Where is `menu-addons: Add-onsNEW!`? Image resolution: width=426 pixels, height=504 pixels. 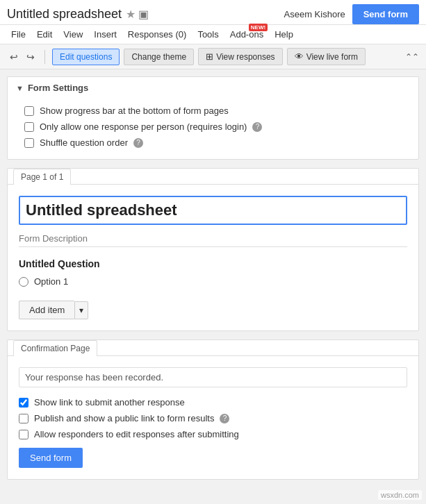
menu-addons: Add-onsNEW! is located at coordinates (247, 35).